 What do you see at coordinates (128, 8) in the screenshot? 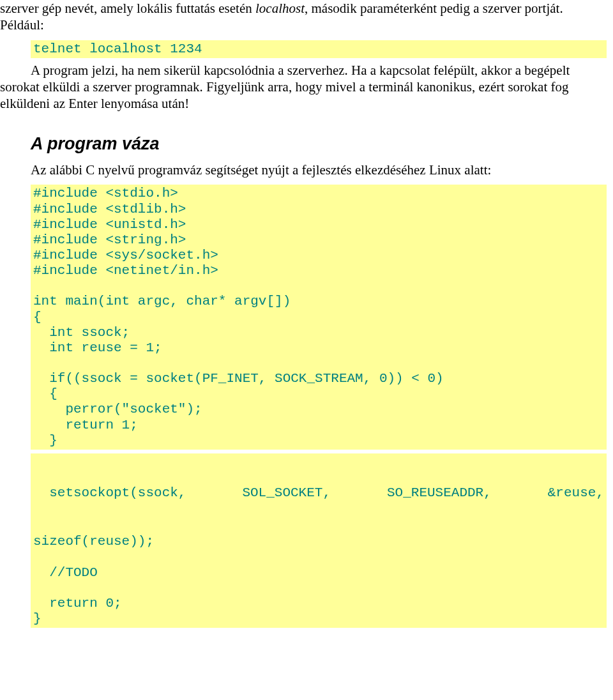
I see `intro-pre: szerver gép nevét, amely lokális futtatá…` at bounding box center [128, 8].